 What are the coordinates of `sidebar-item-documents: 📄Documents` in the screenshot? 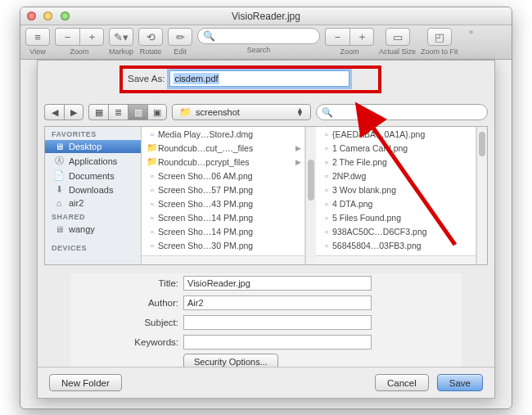 It's located at (93, 175).